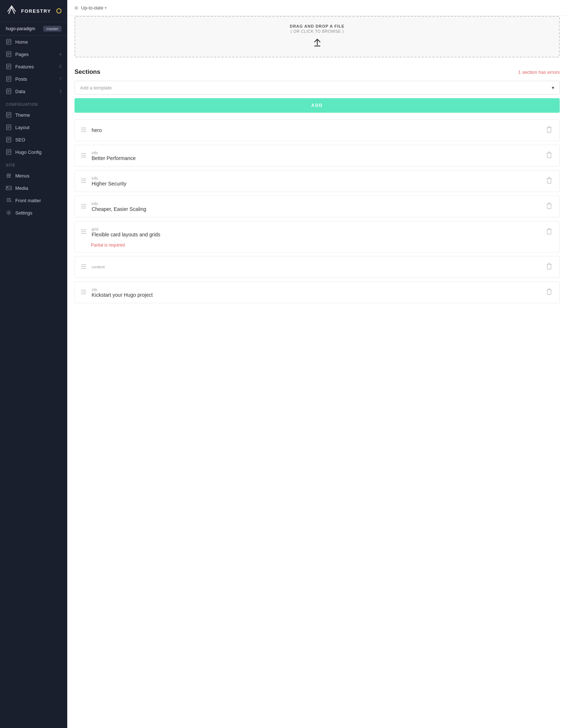 The height and width of the screenshot is (728, 567). I want to click on template-select-placeholder: Add a template, so click(311, 88).